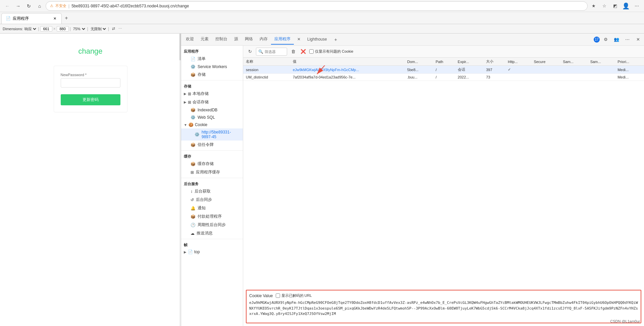  Describe the element at coordinates (212, 117) in the screenshot. I see `sidebar-item-websql: ⚙️ Web SQL` at that location.